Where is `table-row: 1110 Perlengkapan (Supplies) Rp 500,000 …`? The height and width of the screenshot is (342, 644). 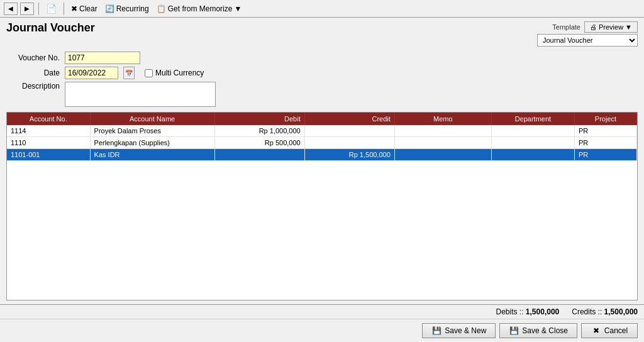
table-row: 1110 Perlengkapan (Supplies) Rp 500,000 … is located at coordinates (322, 143).